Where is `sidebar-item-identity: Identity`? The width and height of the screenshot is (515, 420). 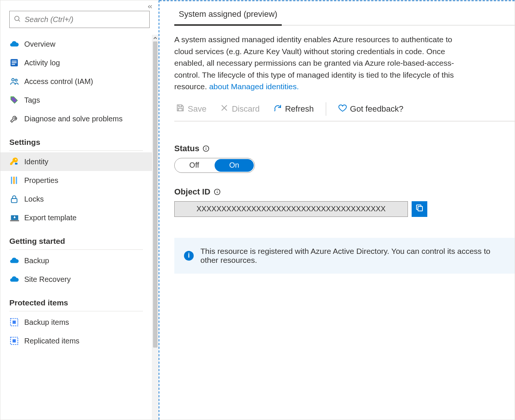
sidebar-item-identity: Identity is located at coordinates (76, 162).